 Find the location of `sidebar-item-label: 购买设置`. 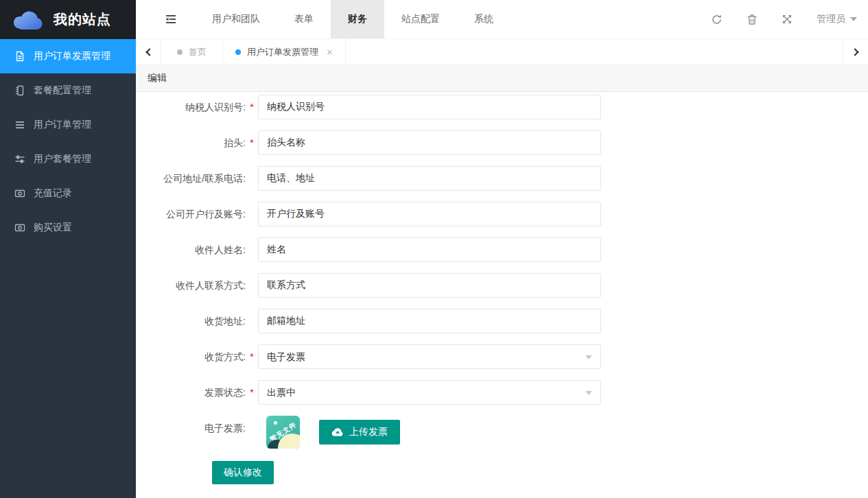

sidebar-item-label: 购买设置 is located at coordinates (53, 228).